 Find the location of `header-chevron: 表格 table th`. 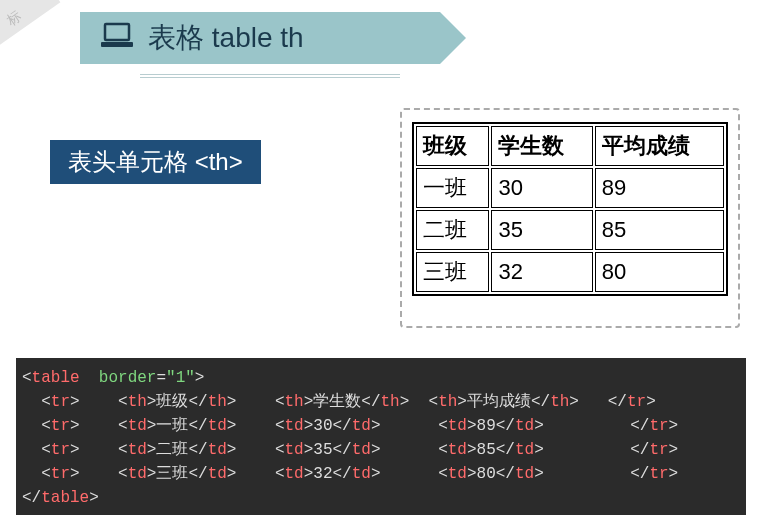

header-chevron: 表格 table th is located at coordinates (260, 38).